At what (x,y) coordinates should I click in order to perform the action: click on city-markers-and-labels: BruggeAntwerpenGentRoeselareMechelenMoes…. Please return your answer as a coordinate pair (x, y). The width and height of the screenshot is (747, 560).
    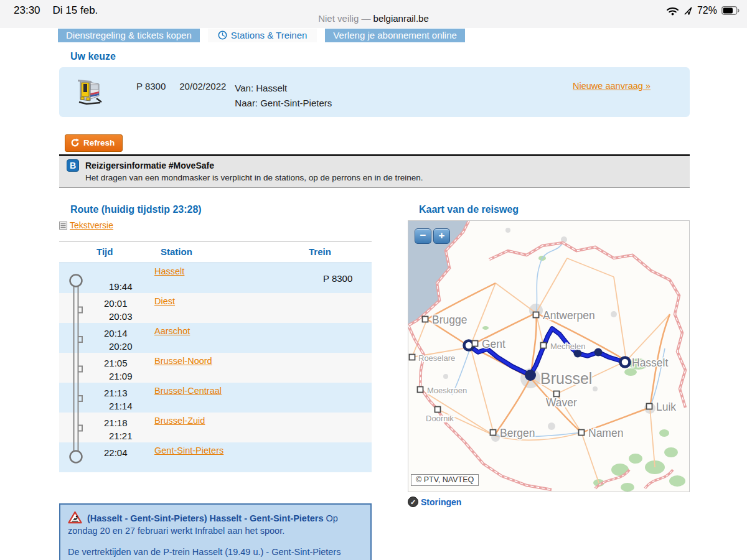
    Looking at the image, I should click on (543, 375).